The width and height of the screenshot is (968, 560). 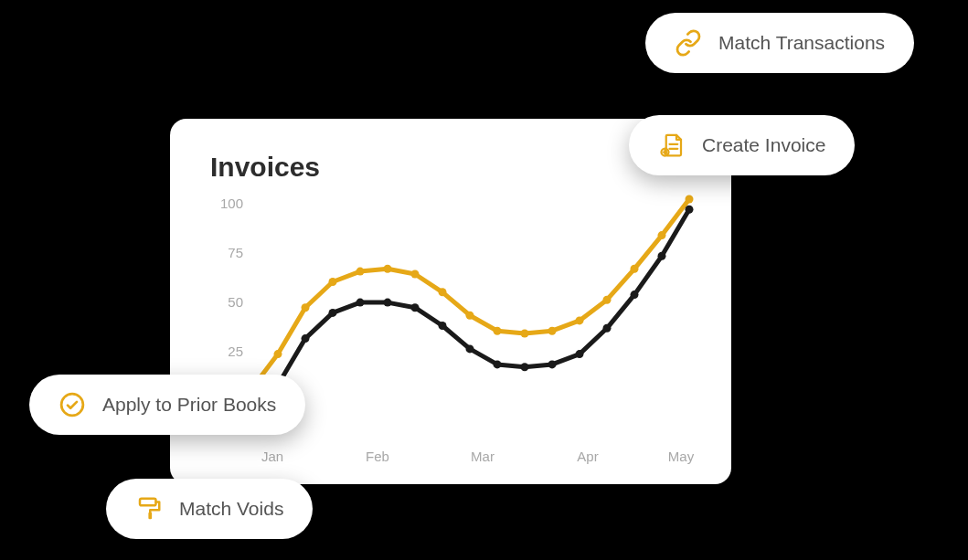 I want to click on y-tick-25: 25, so click(x=225, y=351).